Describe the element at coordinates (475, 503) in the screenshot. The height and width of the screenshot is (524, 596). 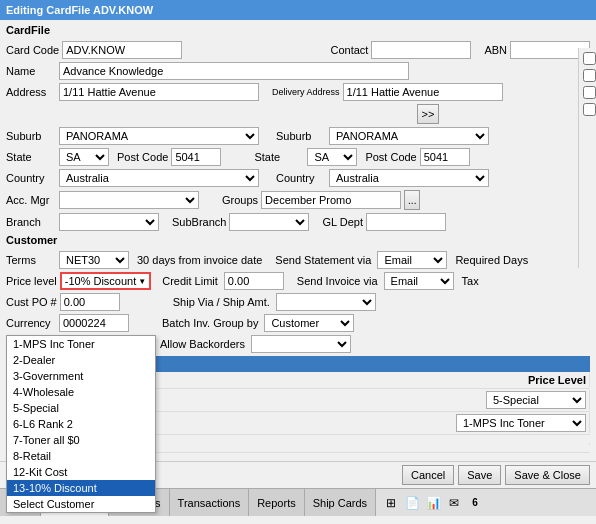
I see `tab-icon-count: 6` at that location.